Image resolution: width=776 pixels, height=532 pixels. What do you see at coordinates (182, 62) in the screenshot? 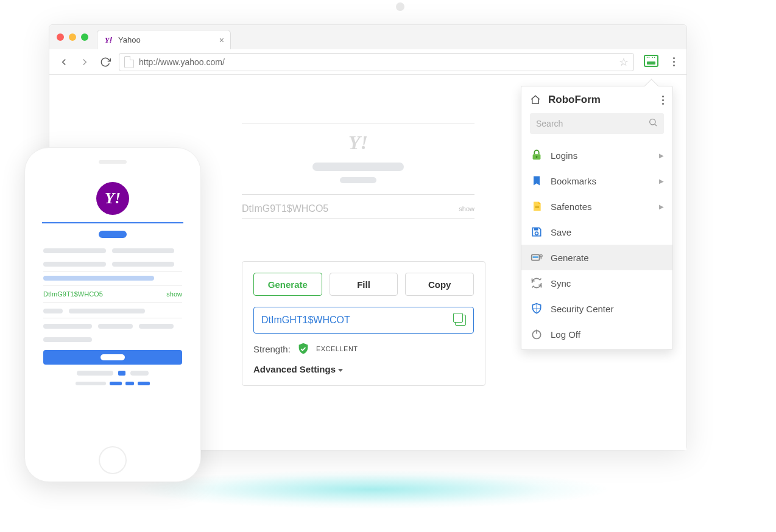
I see `url-text: http://www.yahoo.com/` at bounding box center [182, 62].